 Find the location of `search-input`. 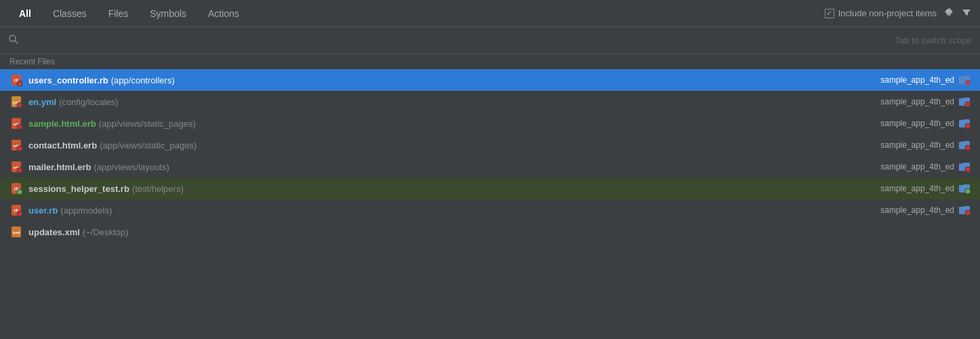

search-input is located at coordinates (460, 41).